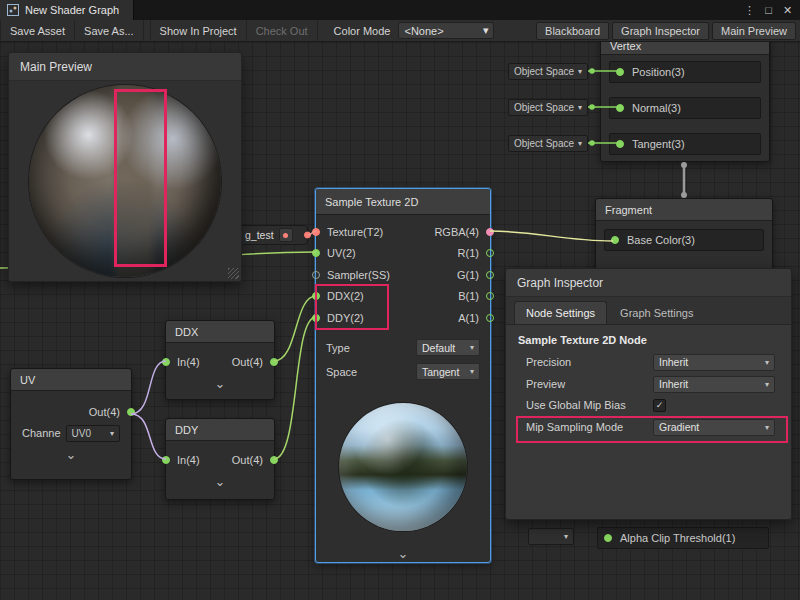 This screenshot has width=800, height=600. Describe the element at coordinates (403, 348) in the screenshot. I see `type-option-row: Type Default ▾` at that location.